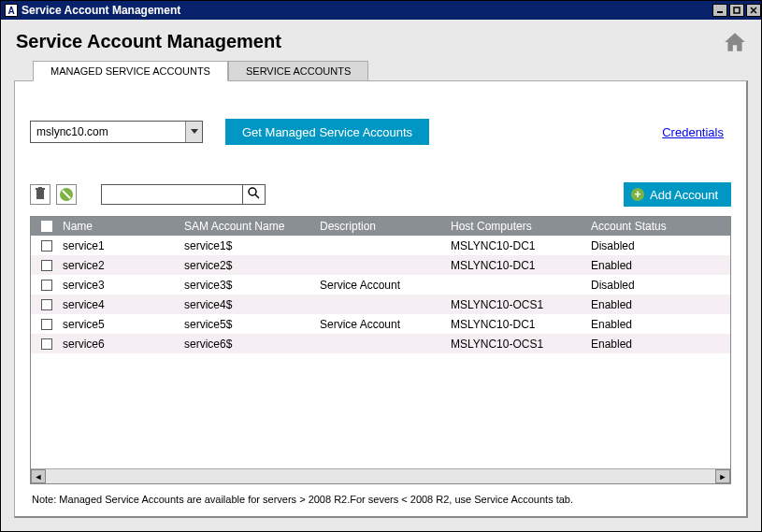 The image size is (762, 532). What do you see at coordinates (367, 10) in the screenshot?
I see `window-title: Service Account Management` at bounding box center [367, 10].